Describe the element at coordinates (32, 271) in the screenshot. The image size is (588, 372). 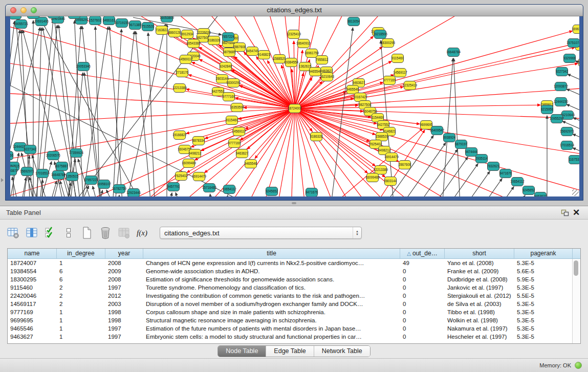
I see `table-cell: 19384554` at that location.